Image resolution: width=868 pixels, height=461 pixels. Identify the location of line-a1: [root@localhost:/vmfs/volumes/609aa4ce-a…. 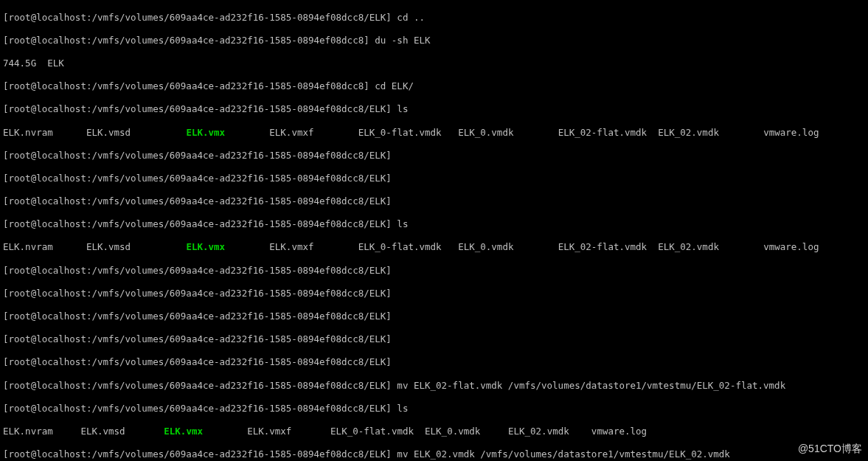
(434, 156).